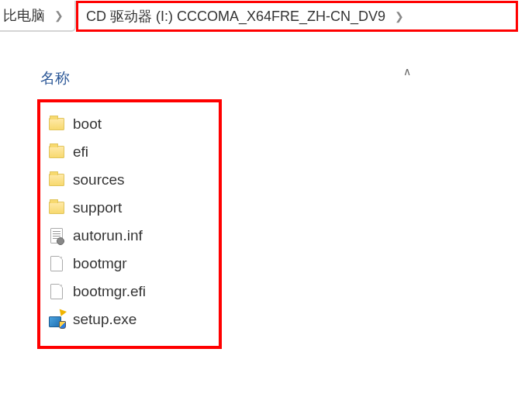  I want to click on breadcrumb-root-segment: 比电脑 ❯, so click(38, 16).